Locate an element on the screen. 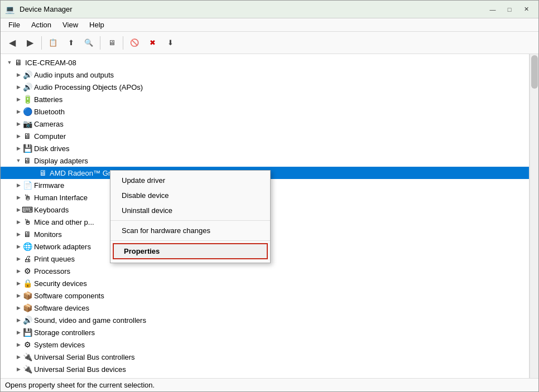 The height and width of the screenshot is (392, 539). tree-item-label: Network adapters is located at coordinates (281, 246).